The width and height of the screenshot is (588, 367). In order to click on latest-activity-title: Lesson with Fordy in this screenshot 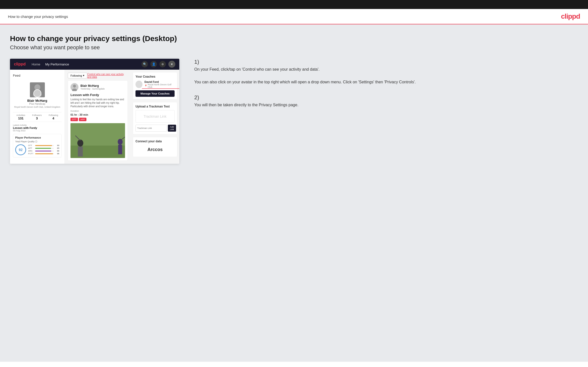, I will do `click(37, 128)`.